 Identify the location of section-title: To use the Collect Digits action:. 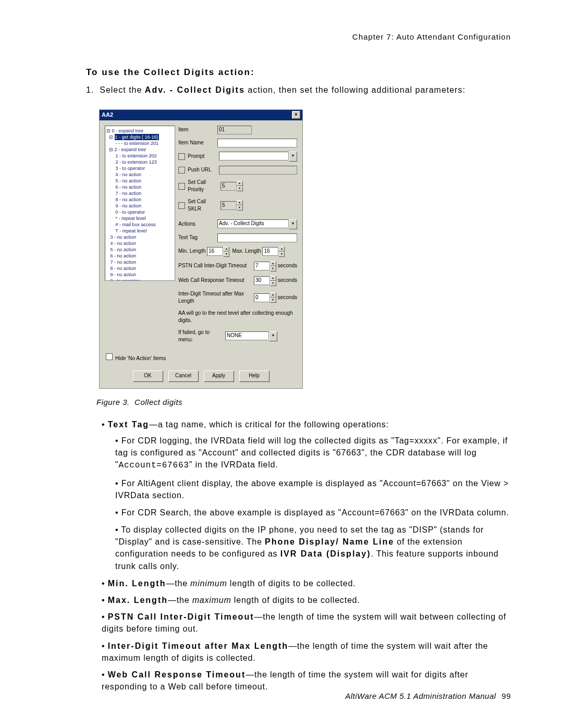
(298, 73).